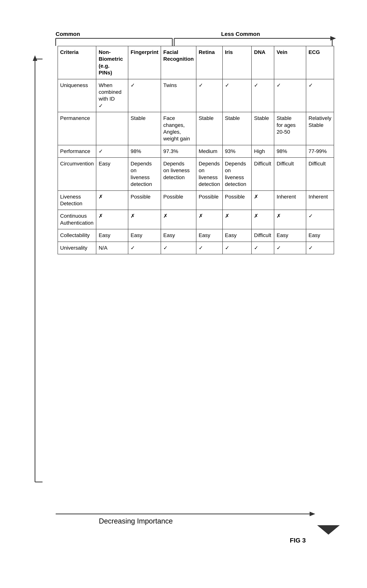 The height and width of the screenshot is (588, 367). What do you see at coordinates (112, 129) in the screenshot?
I see `cell-non-biometric` at bounding box center [112, 129].